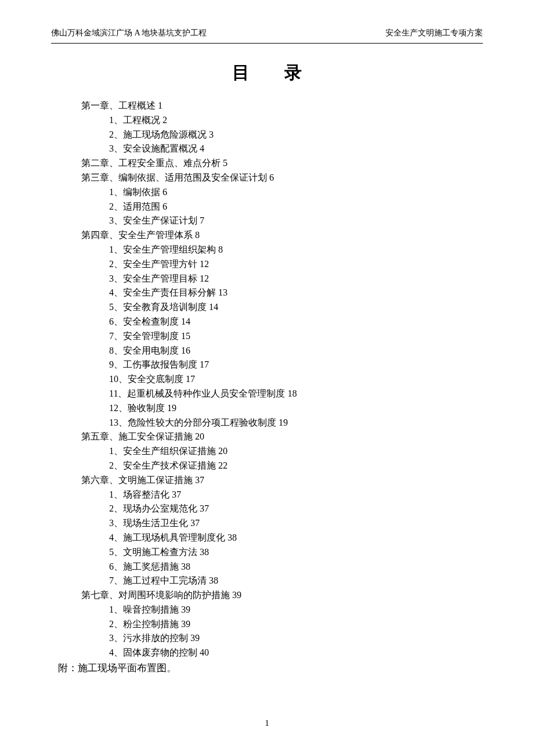 Image resolution: width=534 pixels, height=756 pixels. I want to click on toc-subitem: 1、安全生产组织保证措施 20, so click(293, 452).